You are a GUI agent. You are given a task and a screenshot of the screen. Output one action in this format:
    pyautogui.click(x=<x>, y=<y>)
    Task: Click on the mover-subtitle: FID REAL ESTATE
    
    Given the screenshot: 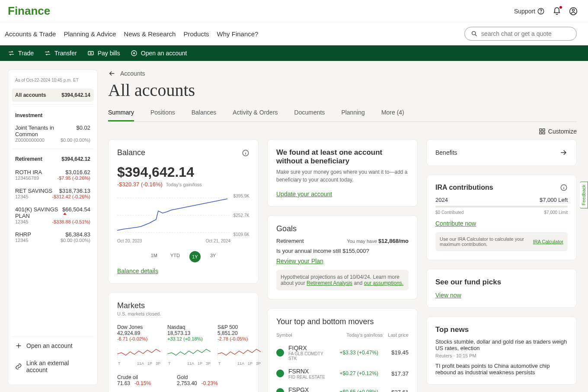 What is the action you would take?
    pyautogui.click(x=307, y=377)
    